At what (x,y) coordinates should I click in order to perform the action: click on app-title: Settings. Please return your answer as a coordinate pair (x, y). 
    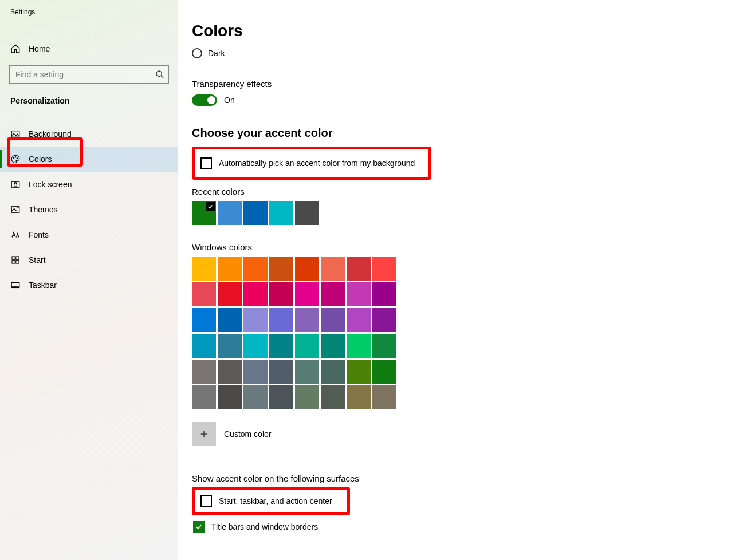
    Looking at the image, I should click on (89, 11).